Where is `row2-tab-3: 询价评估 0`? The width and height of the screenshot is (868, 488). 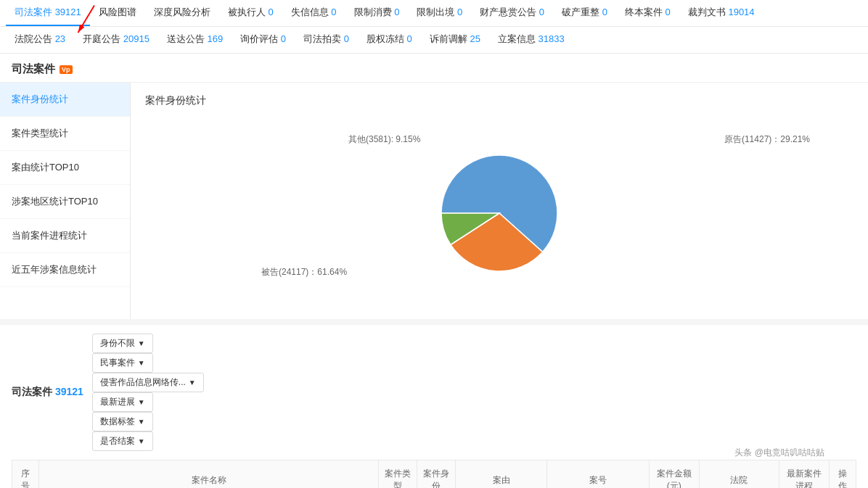 row2-tab-3: 询价评估 0 is located at coordinates (263, 40).